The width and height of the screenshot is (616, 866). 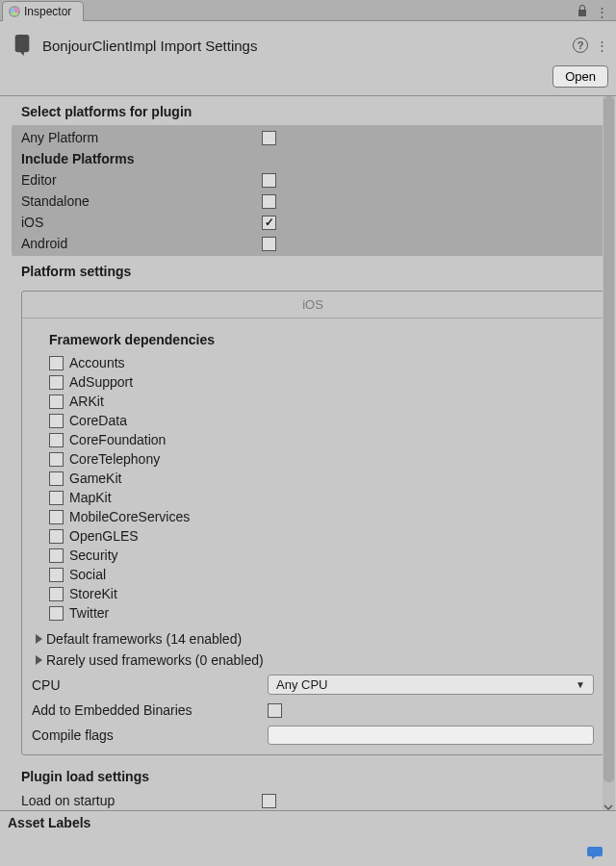 I want to click on framework-label: Security, so click(x=94, y=555).